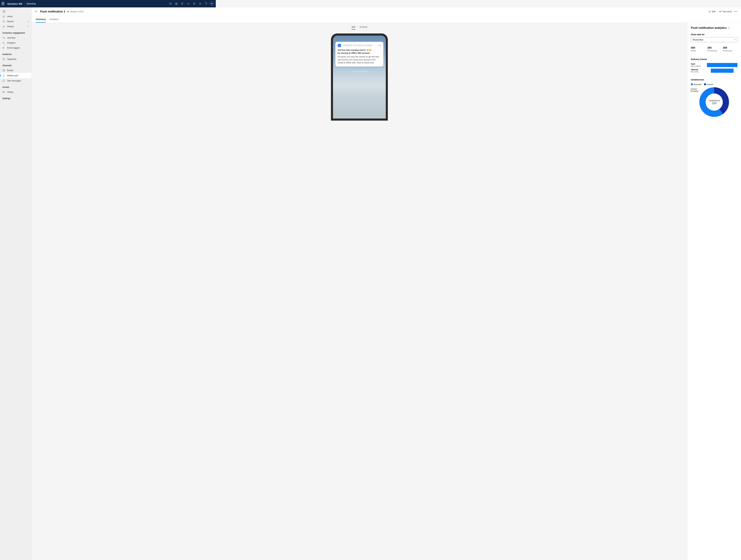 This screenshot has width=741, height=560. I want to click on page-header: Push notification 1 Ready to send Edit T…, so click(124, 11).